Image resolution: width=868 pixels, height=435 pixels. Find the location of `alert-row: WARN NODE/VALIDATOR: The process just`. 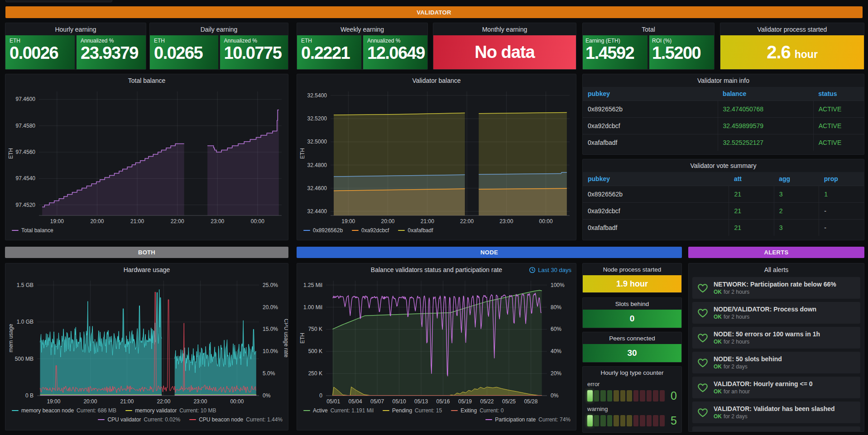

alert-row: WARN NODE/VALIDATOR: The process just is located at coordinates (776, 429).